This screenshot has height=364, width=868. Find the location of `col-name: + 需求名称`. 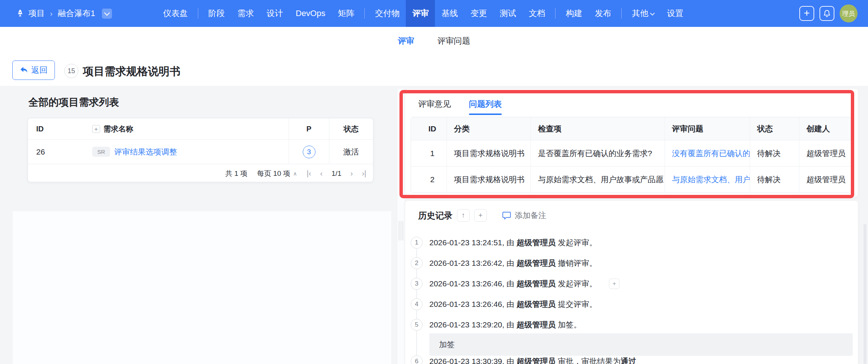

col-name: + 需求名称 is located at coordinates (186, 129).